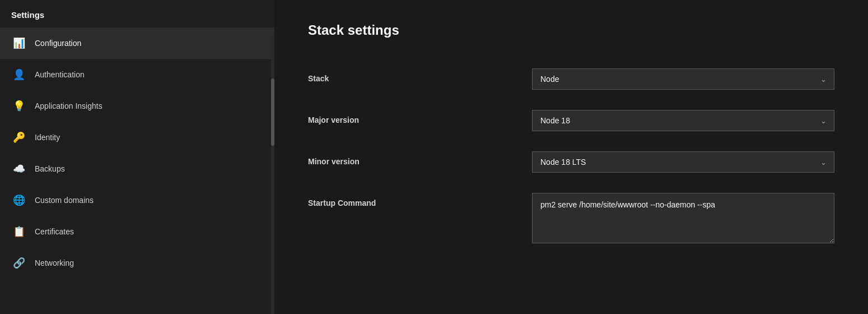  I want to click on minor-version-row: Minor version Node 18 LTS Node 18.0 Node…, so click(571, 162).